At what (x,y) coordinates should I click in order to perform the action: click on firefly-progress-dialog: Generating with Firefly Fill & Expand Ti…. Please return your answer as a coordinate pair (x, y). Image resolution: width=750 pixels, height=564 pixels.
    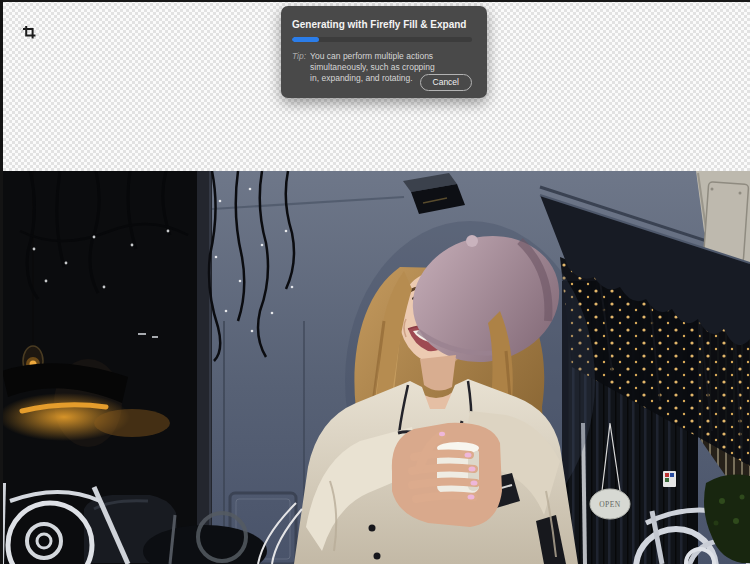
    Looking at the image, I should click on (384, 52).